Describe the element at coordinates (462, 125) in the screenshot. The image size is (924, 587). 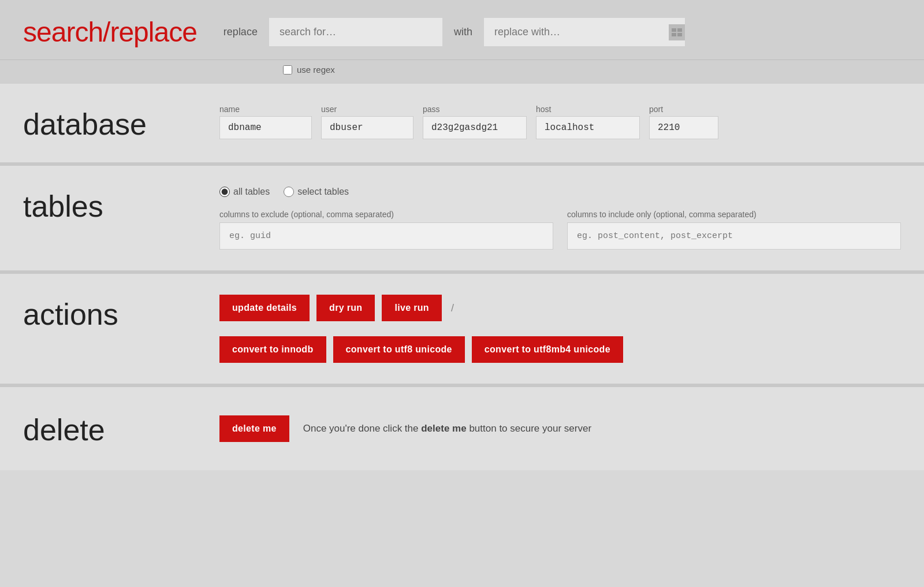
I see `database-section: database name user pass host port` at that location.